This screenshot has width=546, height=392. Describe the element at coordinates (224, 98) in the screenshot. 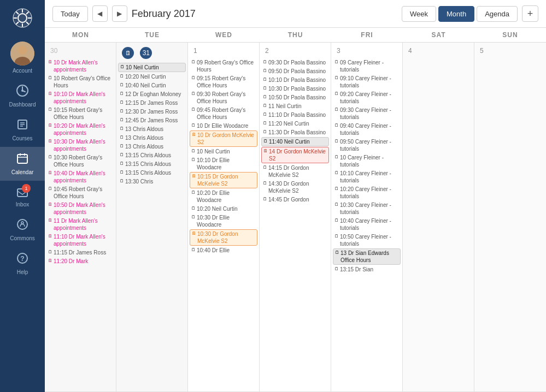

I see `event: 🗒09:30 Robert Gray's Office Hours` at that location.